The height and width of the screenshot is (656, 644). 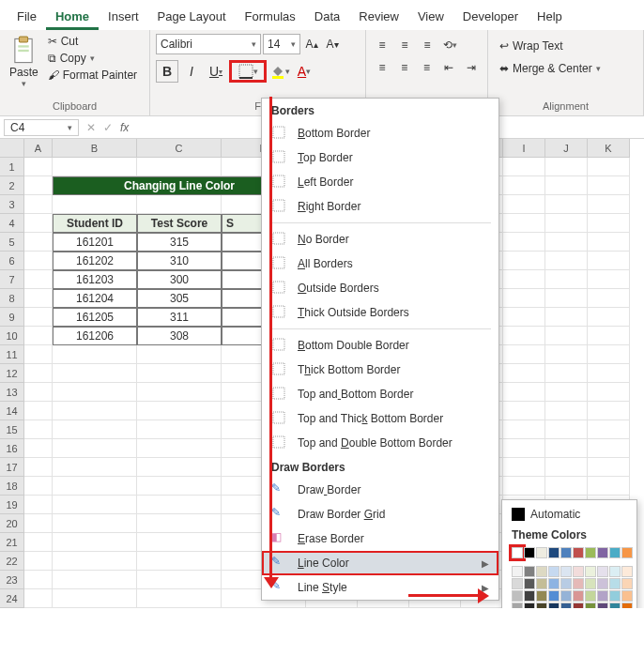 What do you see at coordinates (380, 206) in the screenshot?
I see `border-menu-item: Right Border` at bounding box center [380, 206].